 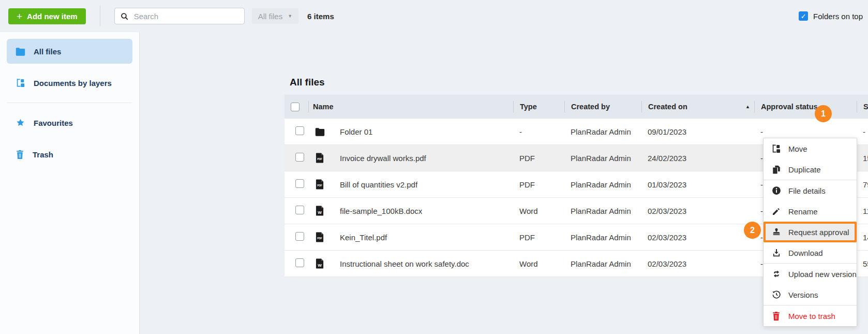 What do you see at coordinates (539, 107) in the screenshot?
I see `column-header-type: Type` at bounding box center [539, 107].